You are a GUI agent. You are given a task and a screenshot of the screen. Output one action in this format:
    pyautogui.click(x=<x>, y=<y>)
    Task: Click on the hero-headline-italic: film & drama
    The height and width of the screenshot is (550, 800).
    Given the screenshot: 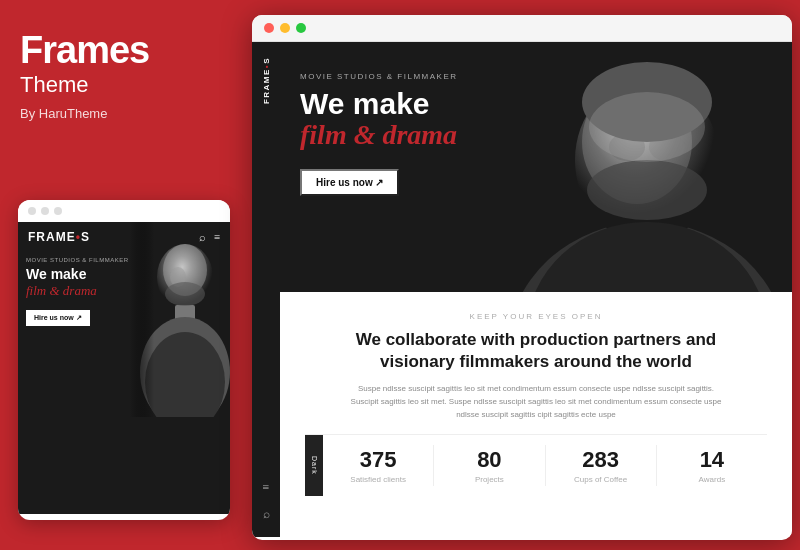 What is the action you would take?
    pyautogui.click(x=536, y=136)
    